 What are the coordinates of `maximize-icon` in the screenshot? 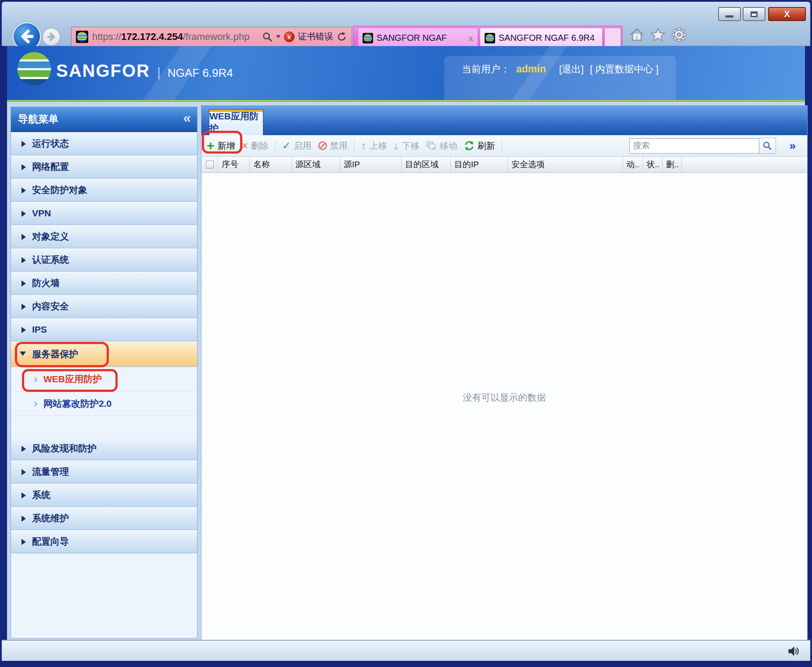 It's located at (754, 14).